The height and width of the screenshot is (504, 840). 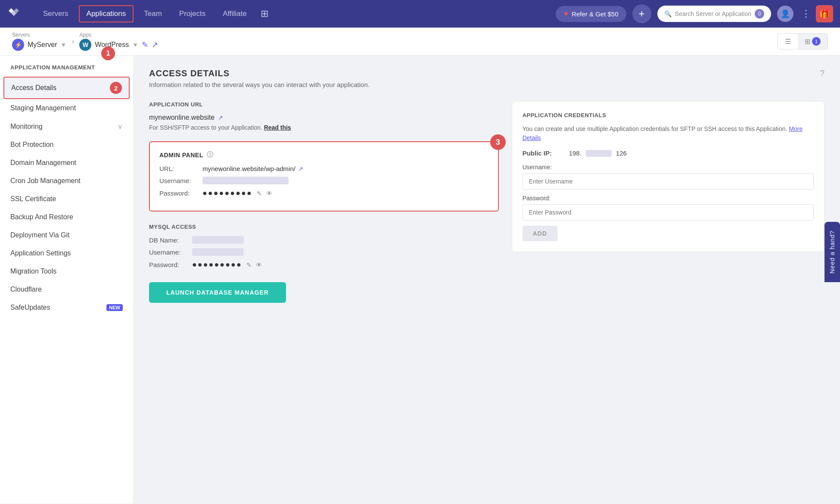 What do you see at coordinates (66, 71) in the screenshot?
I see `sidebar-title: Application Management` at bounding box center [66, 71].